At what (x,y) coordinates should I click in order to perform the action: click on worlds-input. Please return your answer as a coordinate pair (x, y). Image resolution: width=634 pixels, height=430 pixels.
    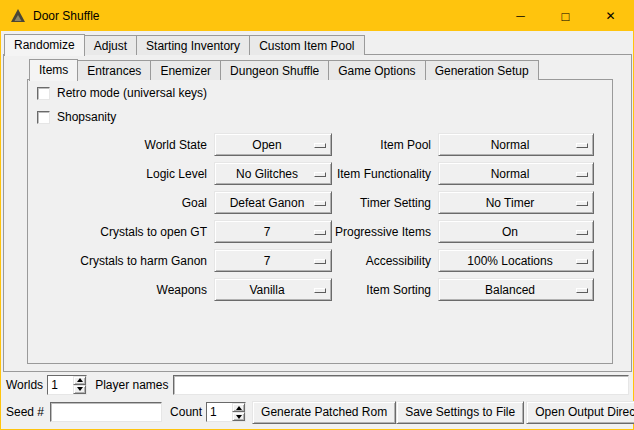
    Looking at the image, I should click on (60, 385).